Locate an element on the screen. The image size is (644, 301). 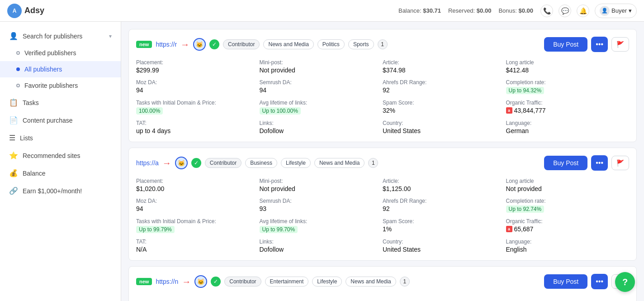
stat-spam-2: Spam Score: 1% is located at coordinates (444, 225).